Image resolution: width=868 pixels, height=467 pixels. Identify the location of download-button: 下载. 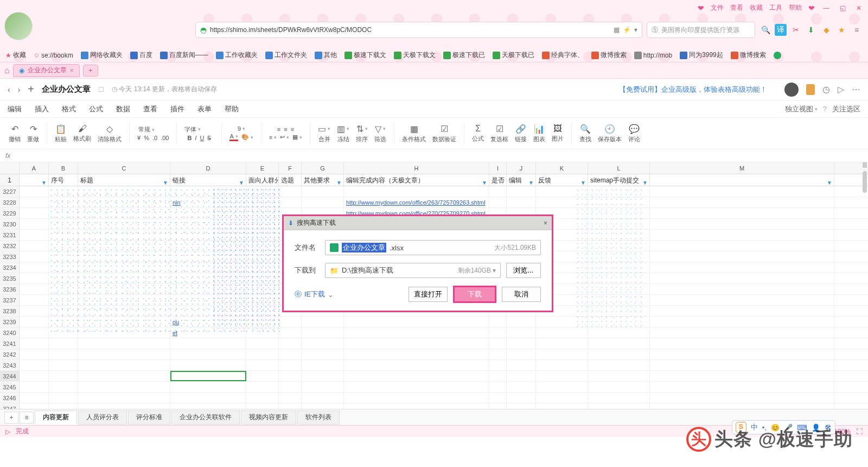
(475, 294).